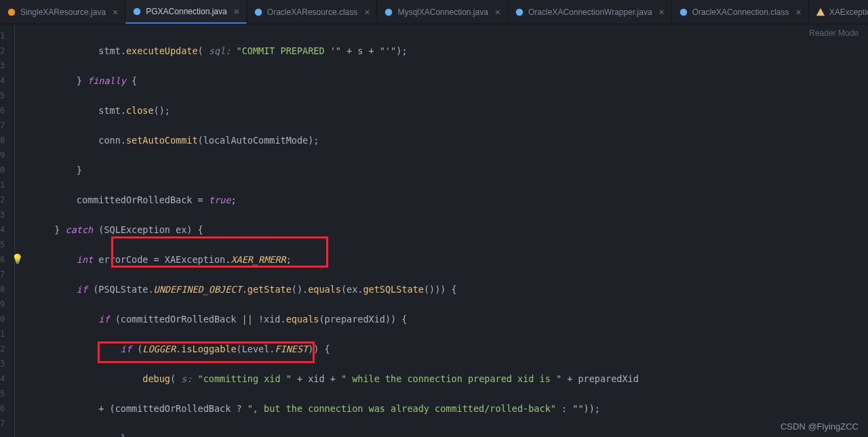  What do you see at coordinates (821, 12) in the screenshot?
I see `exception-file-icon` at bounding box center [821, 12].